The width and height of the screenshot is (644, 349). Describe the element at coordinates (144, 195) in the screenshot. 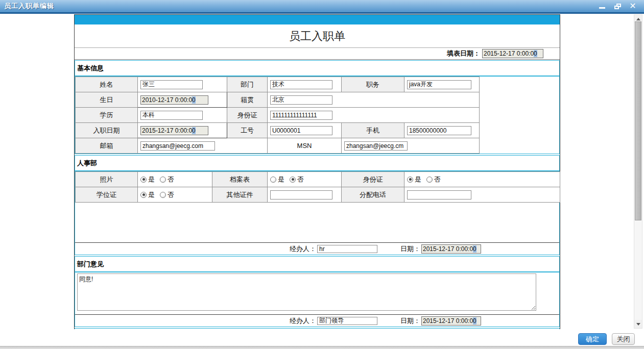

I see `degree-yes-radio` at that location.